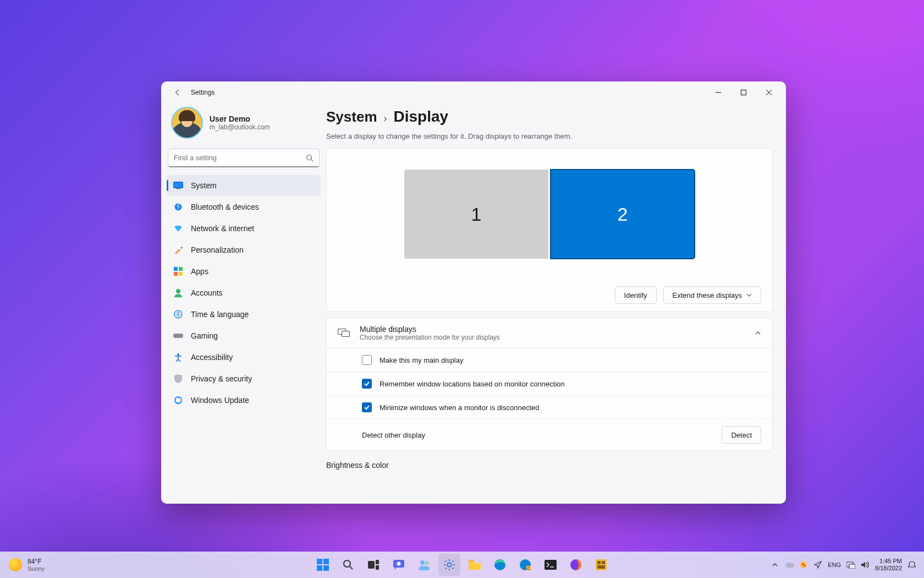  Describe the element at coordinates (240, 119) in the screenshot. I see `profile-name: User Demo` at that location.